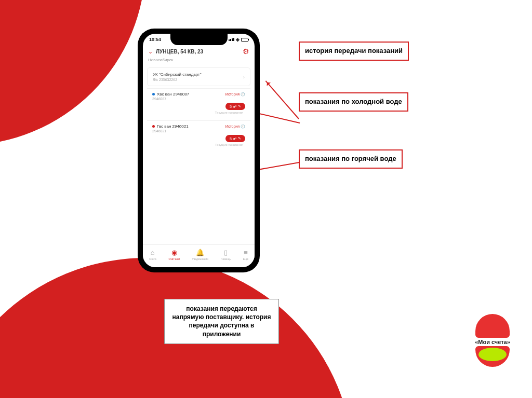 The width and height of the screenshot is (532, 398). Describe the element at coordinates (197, 52) in the screenshot. I see `address-title: ЛУНЦЕВ, 54 КВ, 23` at that location.